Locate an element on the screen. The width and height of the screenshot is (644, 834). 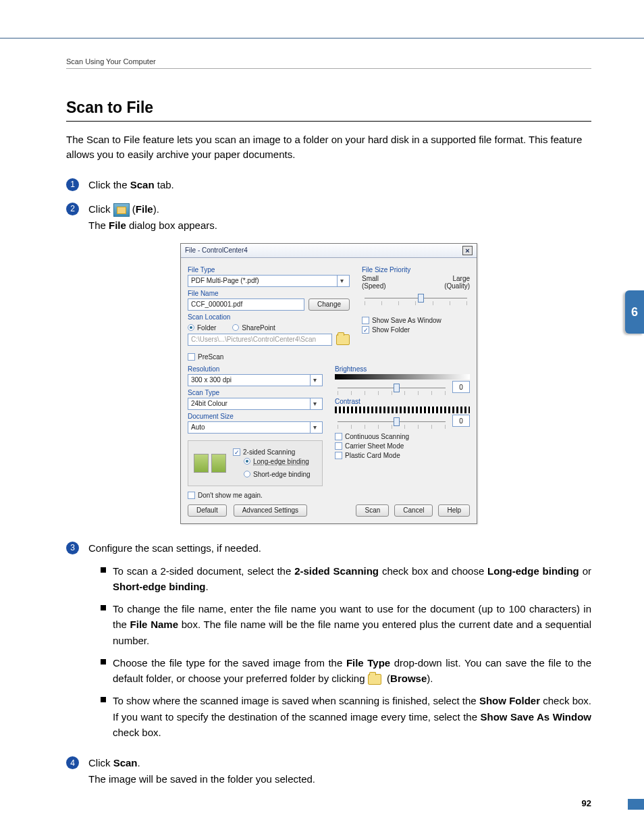
slider-ticks is located at coordinates (392, 393).